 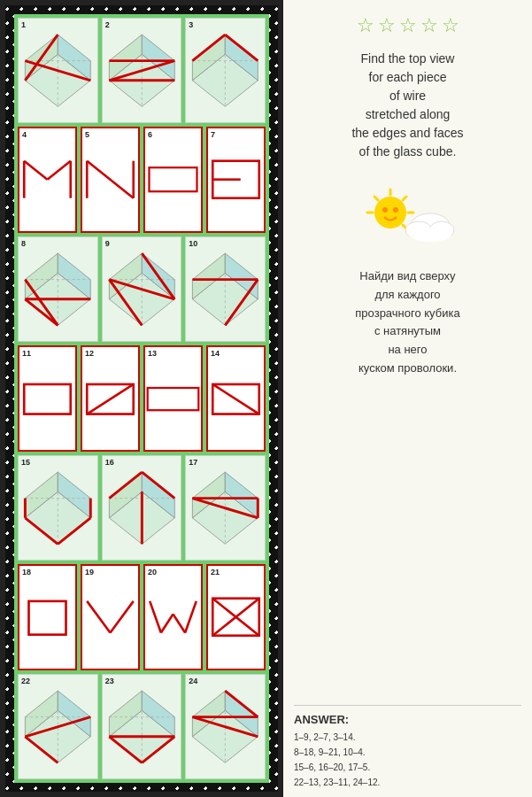 I want to click on cube-23: 23, so click(x=142, y=726).